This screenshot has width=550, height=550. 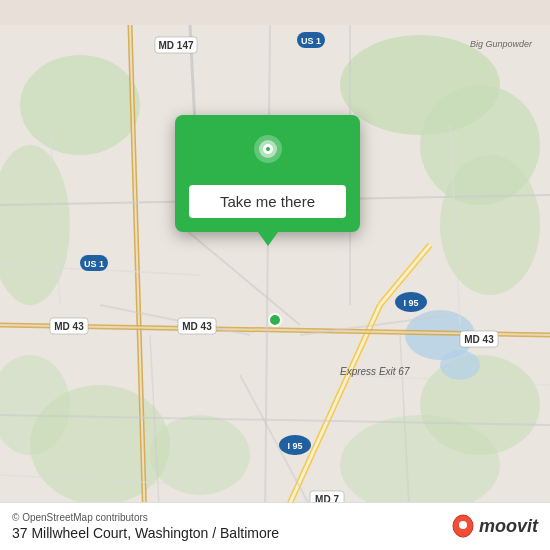 What do you see at coordinates (275, 526) in the screenshot?
I see `bottom-bar: © OpenStreetMap contributors 37 Millwhee…` at bounding box center [275, 526].